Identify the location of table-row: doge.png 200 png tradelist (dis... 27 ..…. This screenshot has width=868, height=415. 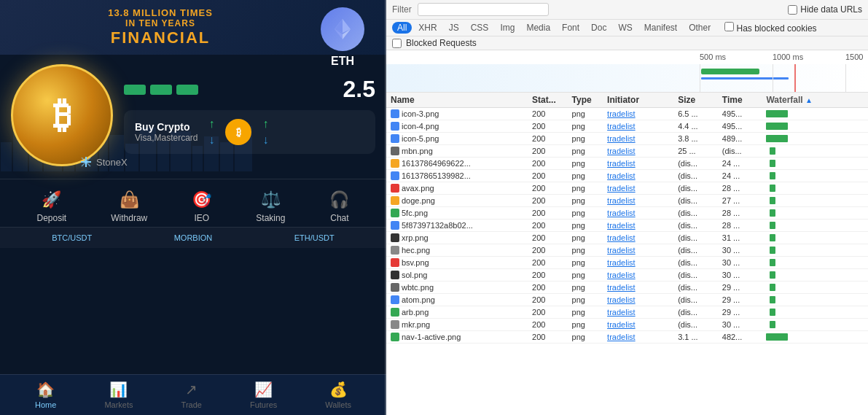
(627, 201).